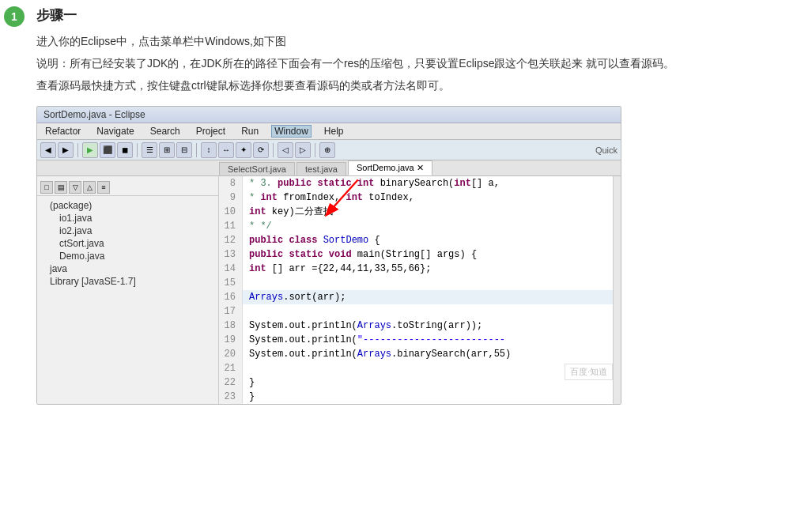  Describe the element at coordinates (329, 115) in the screenshot. I see `eclipse-title-bar: SortDemo.java - Eclipse` at that location.